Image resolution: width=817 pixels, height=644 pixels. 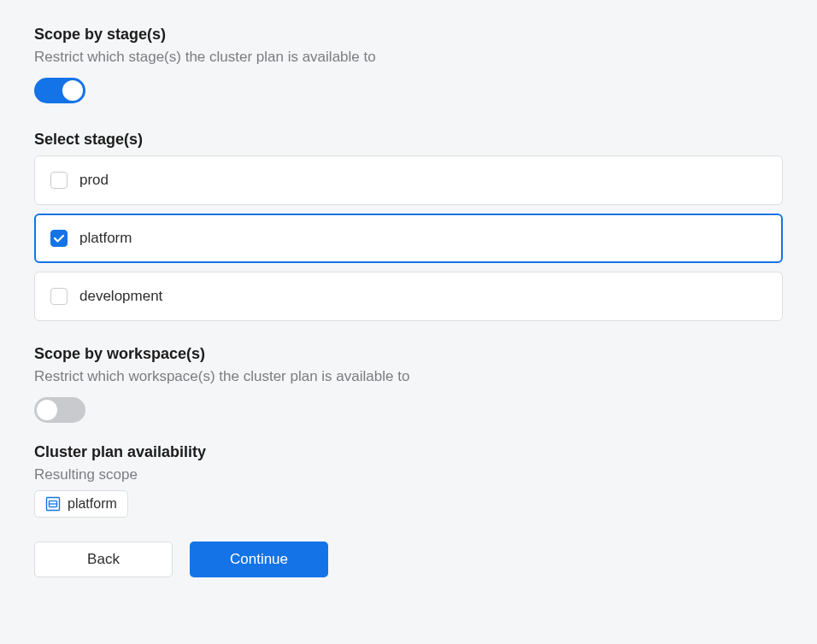 What do you see at coordinates (53, 504) in the screenshot?
I see `stage-icon` at bounding box center [53, 504].